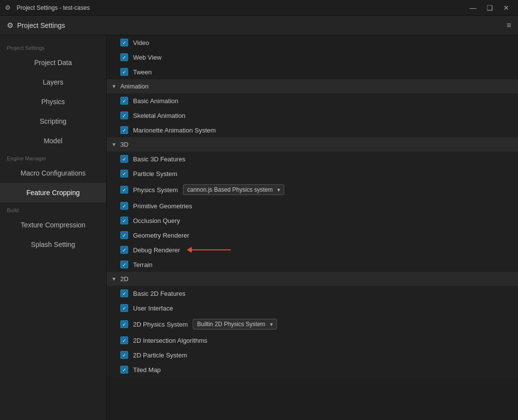  Describe the element at coordinates (124, 206) in the screenshot. I see `checkbox-primitive-geometries: ✓` at that location.